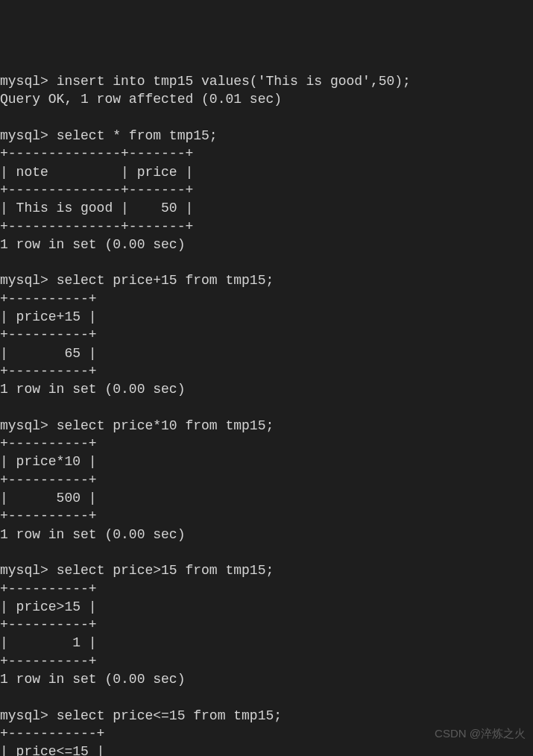 Image resolution: width=533 pixels, height=756 pixels. What do you see at coordinates (165, 570) in the screenshot?
I see `command-select-gt: select price>15 from tmp15;` at bounding box center [165, 570].